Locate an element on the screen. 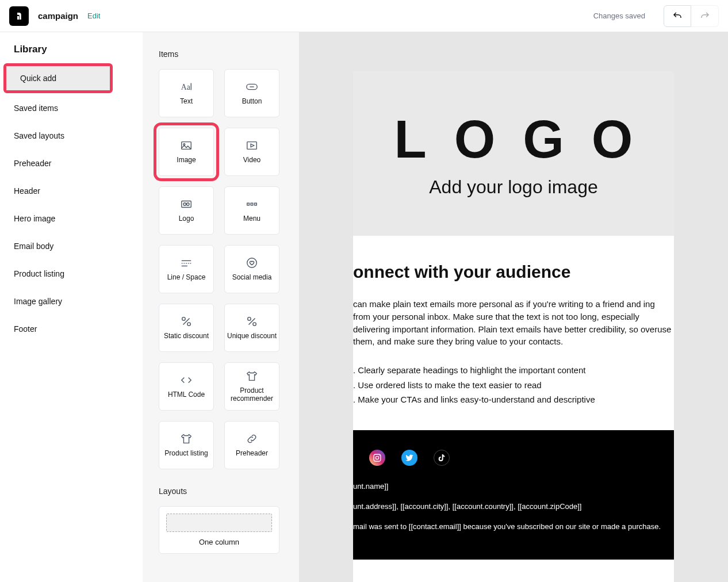  instagram-icon is located at coordinates (377, 458).